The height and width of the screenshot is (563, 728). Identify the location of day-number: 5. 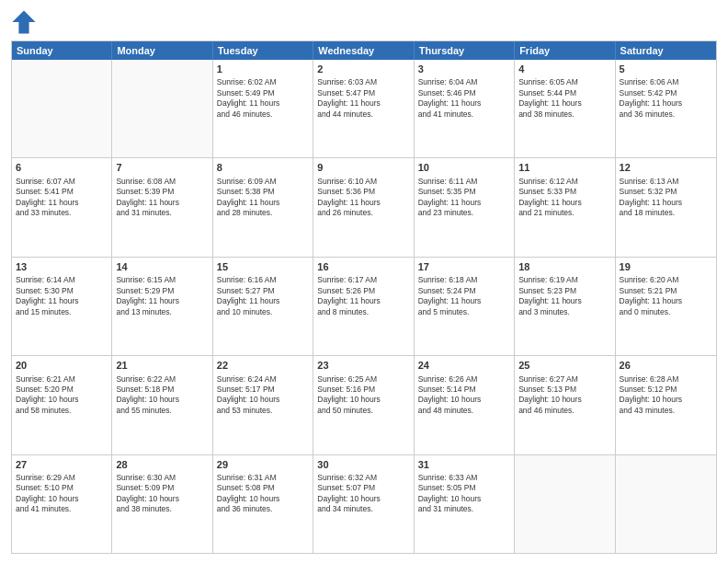
(665, 69).